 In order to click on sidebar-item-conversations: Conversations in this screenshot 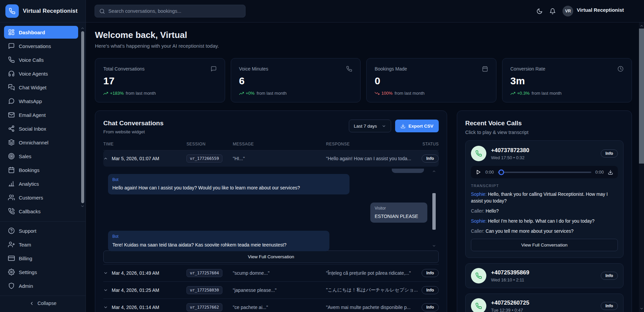, I will do `click(41, 46)`.